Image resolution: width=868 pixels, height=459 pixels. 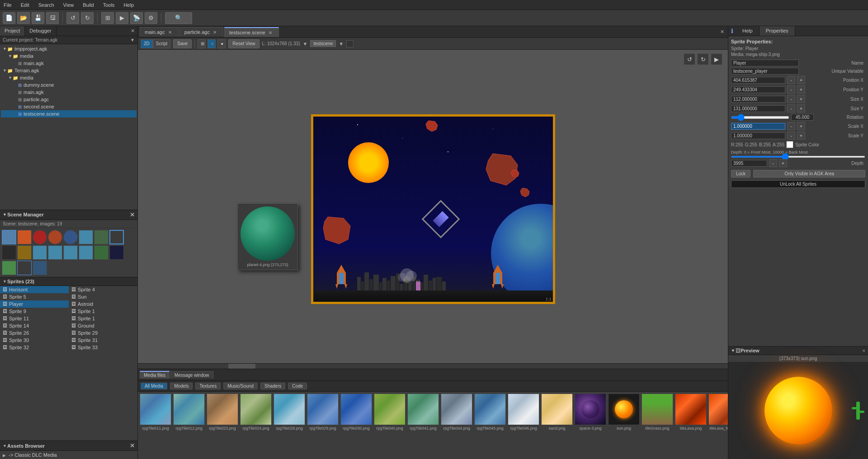 I want to click on save-scene-btn: Save, so click(x=183, y=44).